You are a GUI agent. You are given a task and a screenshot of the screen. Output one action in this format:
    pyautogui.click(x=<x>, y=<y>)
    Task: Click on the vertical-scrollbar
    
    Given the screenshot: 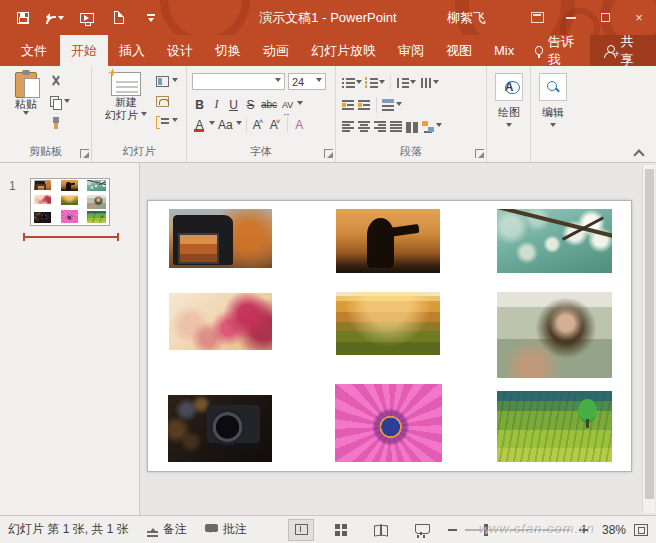 What is the action you would take?
    pyautogui.click(x=648, y=339)
    